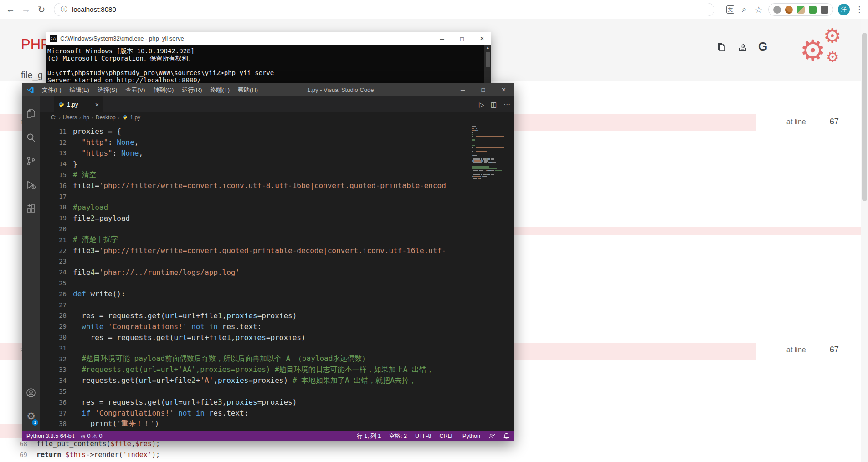 This screenshot has width=868, height=462. What do you see at coordinates (277, 413) in the screenshot?
I see `code-line: 37 if 'Congratulations!' not in res.text…` at bounding box center [277, 413].